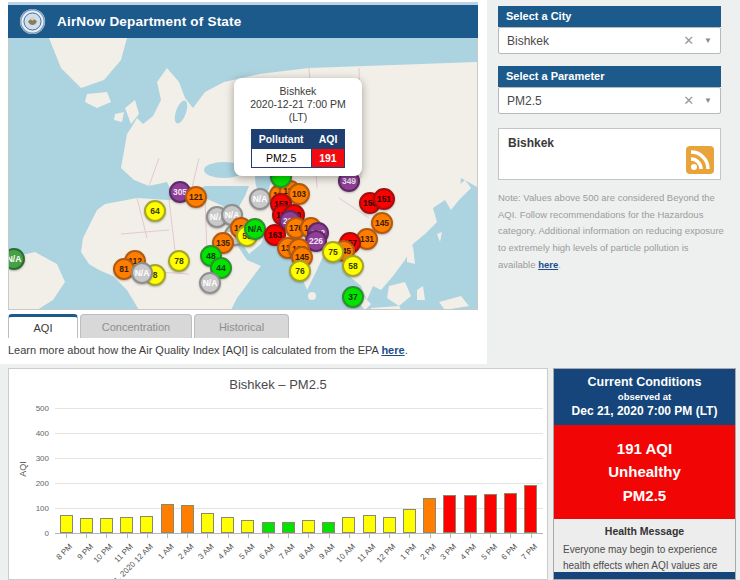 The height and width of the screenshot is (580, 740). I want to click on popup-timezone: (LT), so click(298, 118).